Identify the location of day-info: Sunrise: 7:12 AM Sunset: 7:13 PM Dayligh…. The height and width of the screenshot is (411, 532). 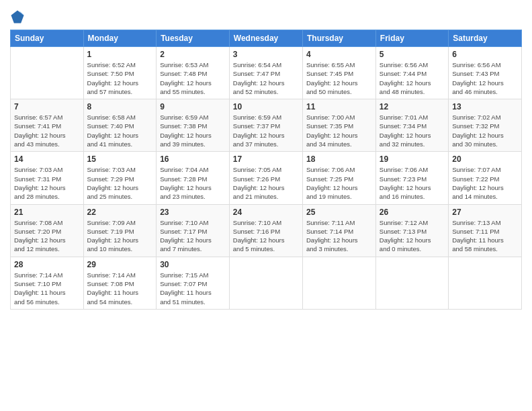
(412, 236).